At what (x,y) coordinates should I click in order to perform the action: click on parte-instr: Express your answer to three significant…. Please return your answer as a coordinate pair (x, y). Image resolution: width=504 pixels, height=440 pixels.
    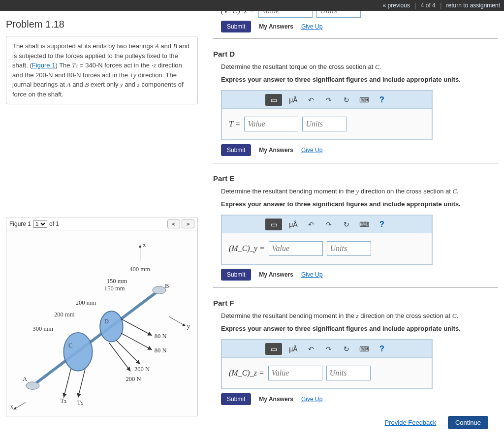
    Looking at the image, I should click on (355, 206).